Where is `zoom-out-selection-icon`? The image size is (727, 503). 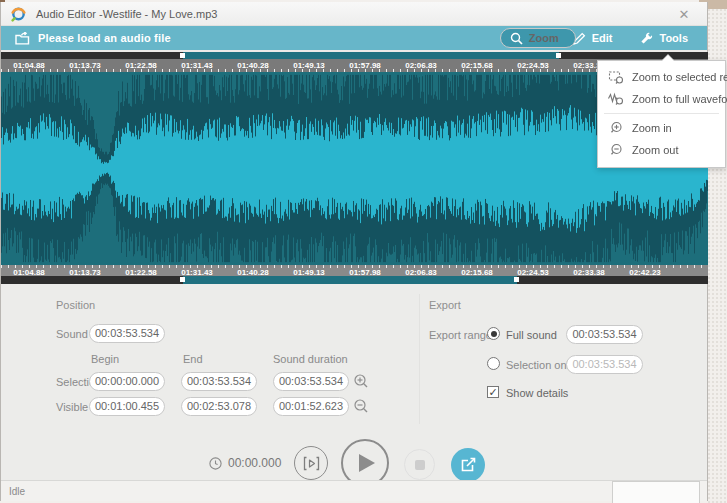 zoom-out-selection-icon is located at coordinates (361, 406).